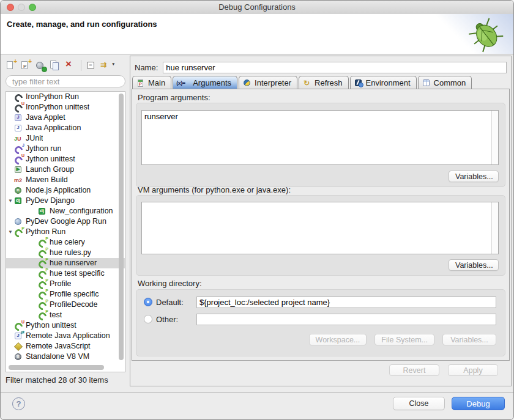 This screenshot has height=420, width=514. What do you see at coordinates (73, 304) in the screenshot?
I see `tree-item-label: ProfileDecode` at bounding box center [73, 304].